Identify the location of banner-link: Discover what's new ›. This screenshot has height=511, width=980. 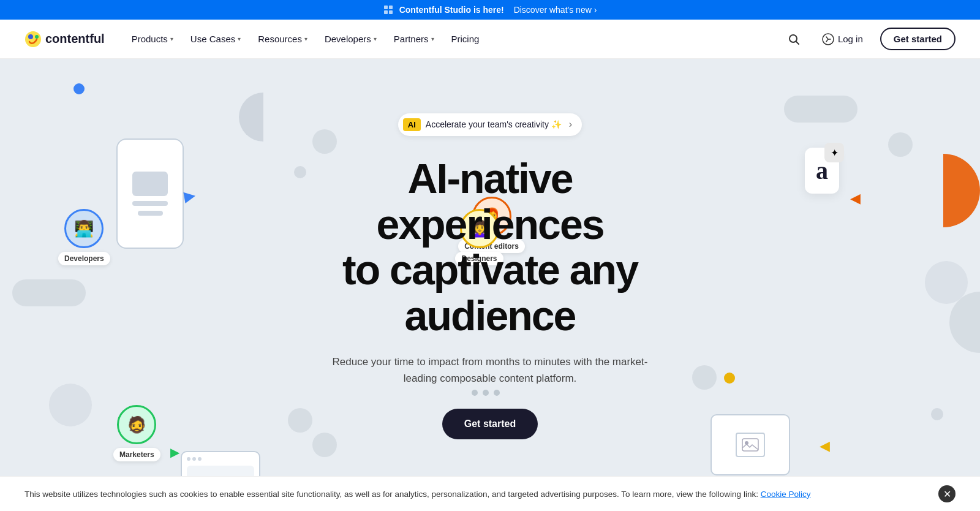
(556, 10).